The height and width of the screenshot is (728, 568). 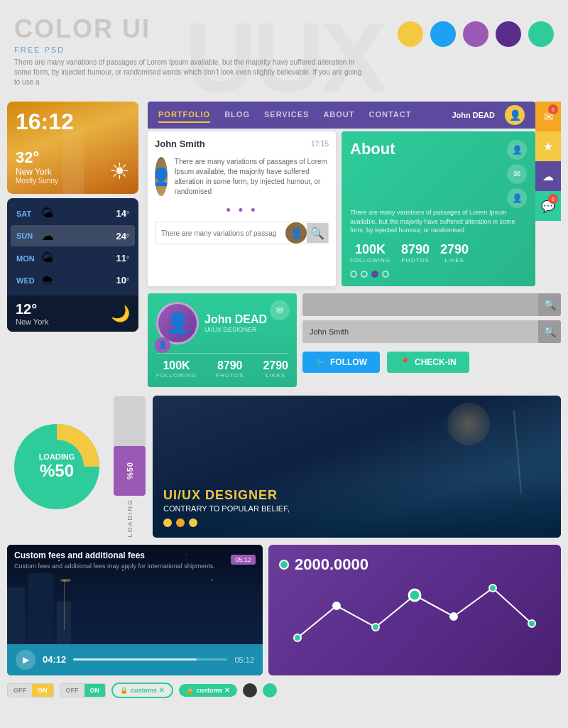 What do you see at coordinates (241, 209) in the screenshot?
I see `message-card: John Smith 17:15 👤 There are many variat…` at bounding box center [241, 209].